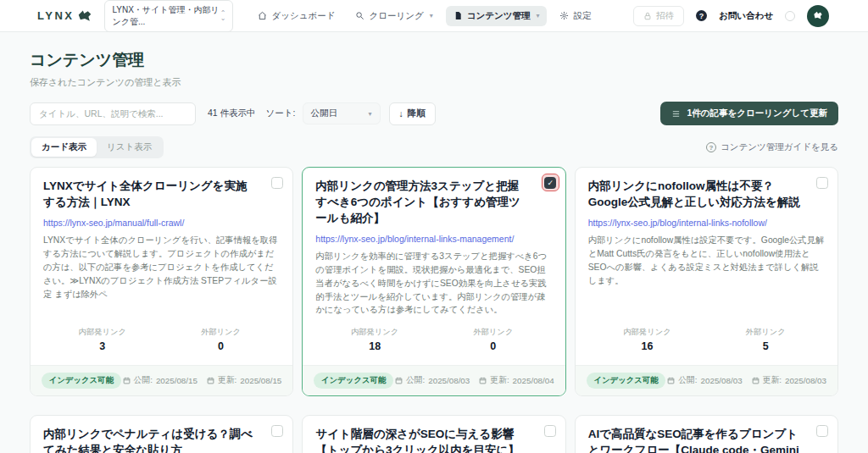  What do you see at coordinates (772, 147) in the screenshot?
I see `guide-link: ? コンテンツ管理ガイドを見る` at bounding box center [772, 147].